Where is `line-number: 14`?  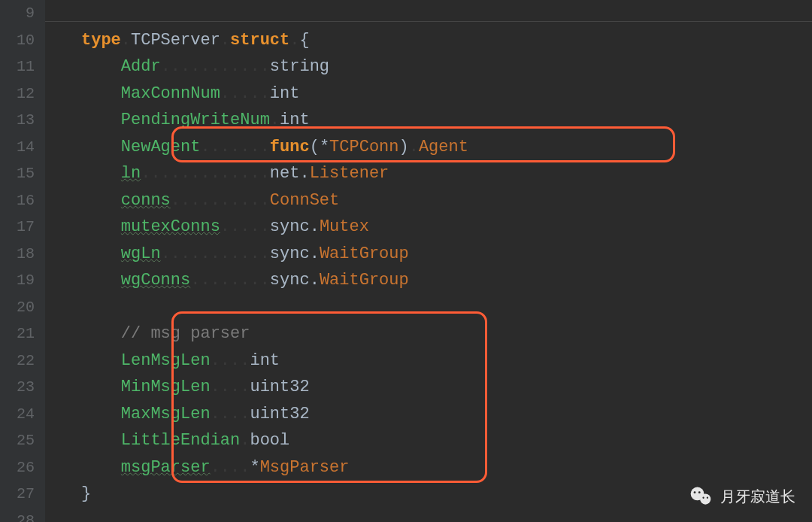 line-number: 14 is located at coordinates (23, 147).